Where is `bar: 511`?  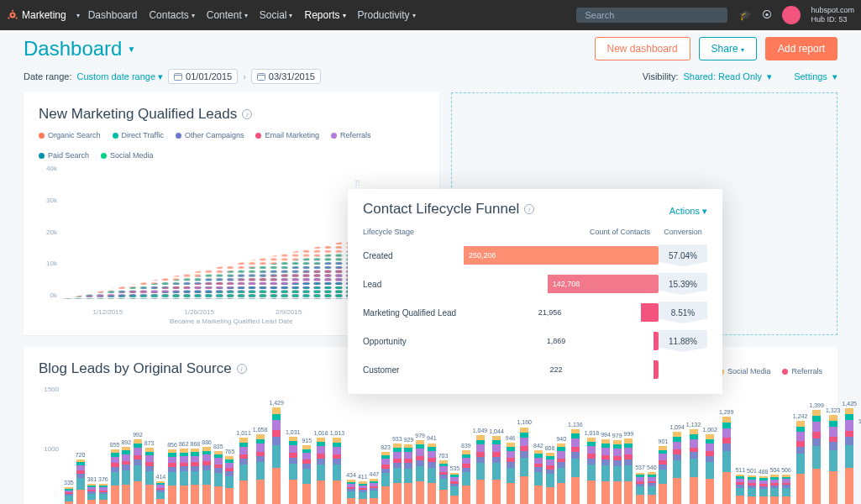
bar: 511 is located at coordinates (740, 486).